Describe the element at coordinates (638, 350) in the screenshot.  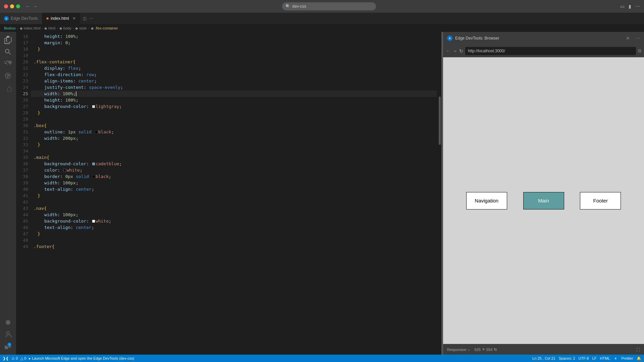
I see `screenshot-icon: ⛶` at that location.